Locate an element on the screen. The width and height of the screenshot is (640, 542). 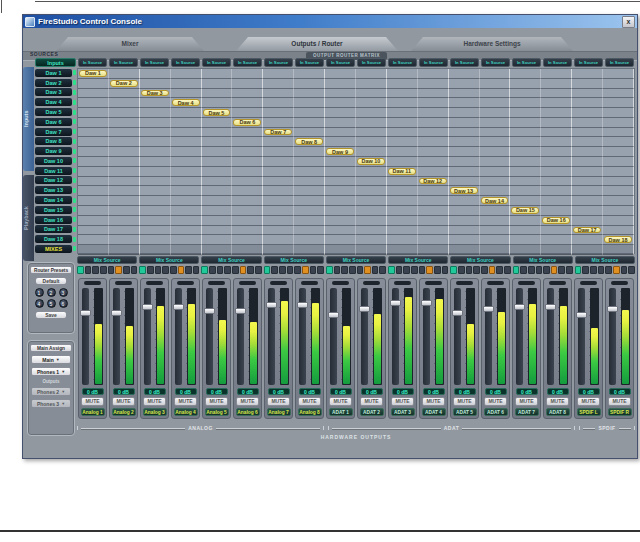
tab-mixer: Mixer is located at coordinates (130, 44).